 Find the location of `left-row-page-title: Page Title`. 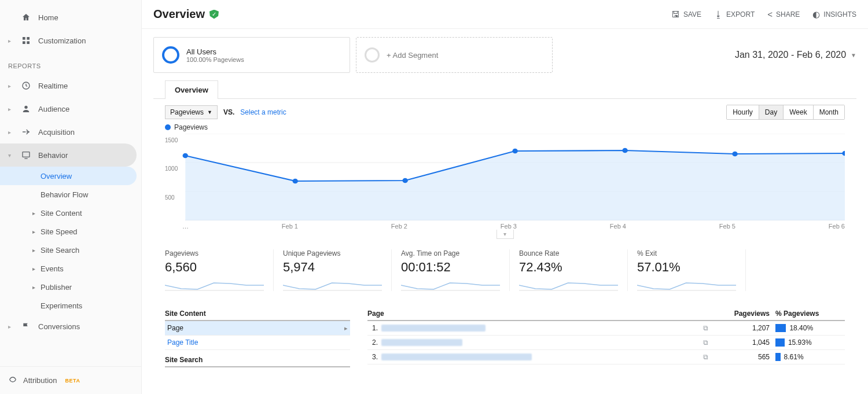

left-row-page-title: Page Title is located at coordinates (258, 343).